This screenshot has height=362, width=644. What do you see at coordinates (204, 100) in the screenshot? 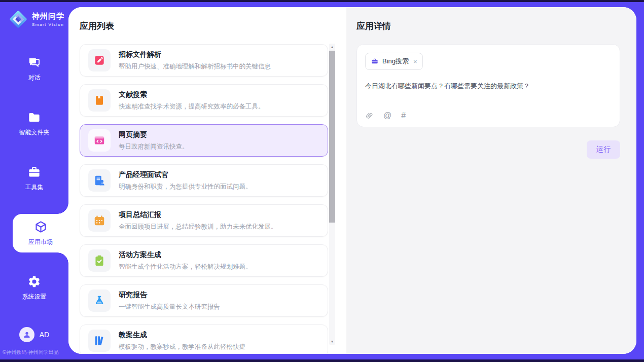
I see `app-card-literature-search: 文献搜索 快速精准查找学术资源，提高研究效率的必备工具。` at bounding box center [204, 100].